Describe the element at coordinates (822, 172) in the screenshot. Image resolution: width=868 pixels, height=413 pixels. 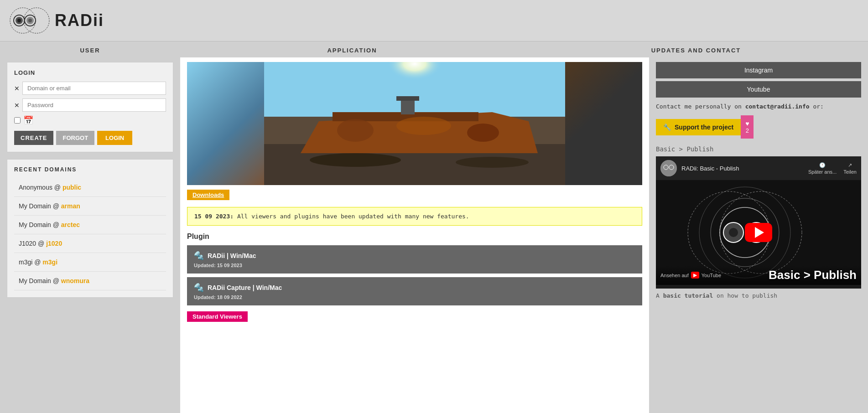
I see `later-label: Später ans...` at that location.